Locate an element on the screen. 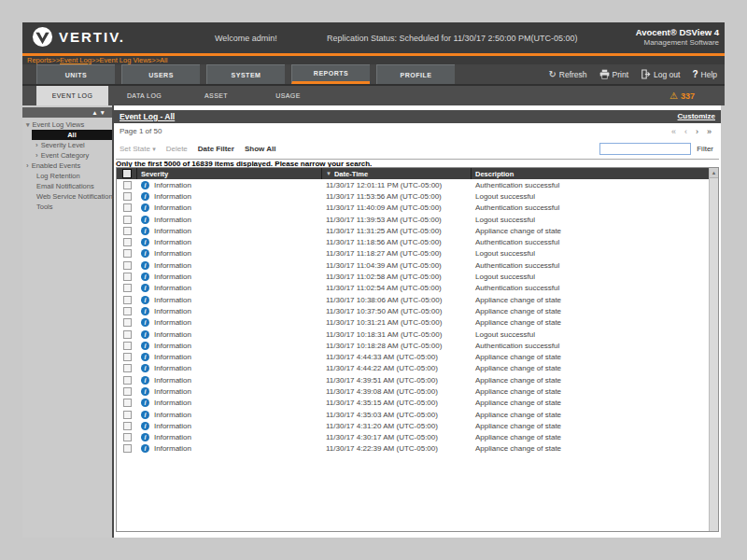 The height and width of the screenshot is (560, 747). table-row: iInformation11/30/17 11:40:09 AM (UTC-05… is located at coordinates (413, 208).